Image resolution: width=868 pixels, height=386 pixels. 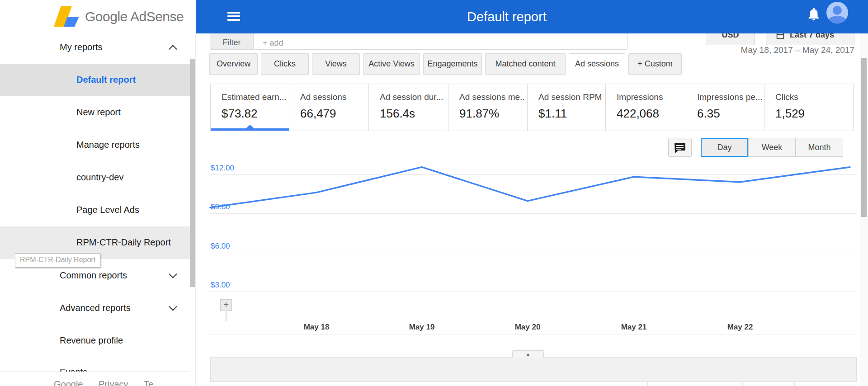 I want to click on metric-label: Estimated earn..., so click(x=255, y=97).